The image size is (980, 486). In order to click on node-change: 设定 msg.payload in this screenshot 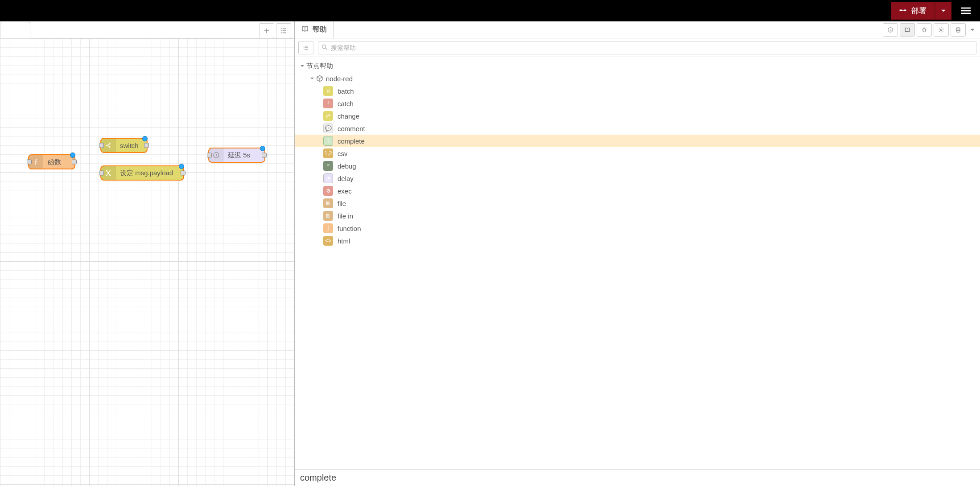, I will do `click(142, 173)`.